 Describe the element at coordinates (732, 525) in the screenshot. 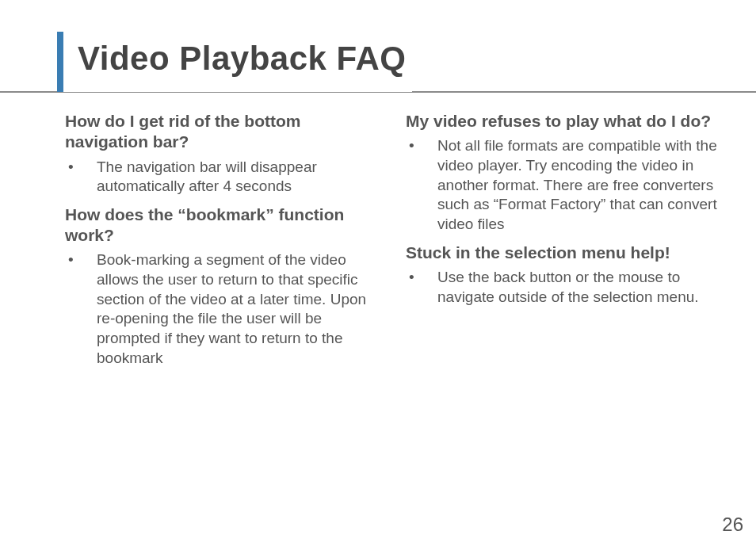

I see `page-number: 26` at that location.